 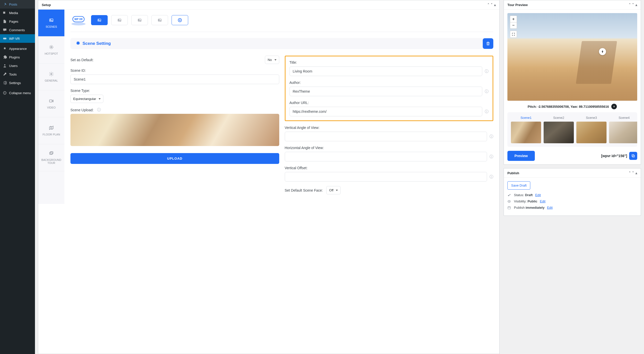 What do you see at coordinates (272, 60) in the screenshot?
I see `set-default-select: No` at bounding box center [272, 60].